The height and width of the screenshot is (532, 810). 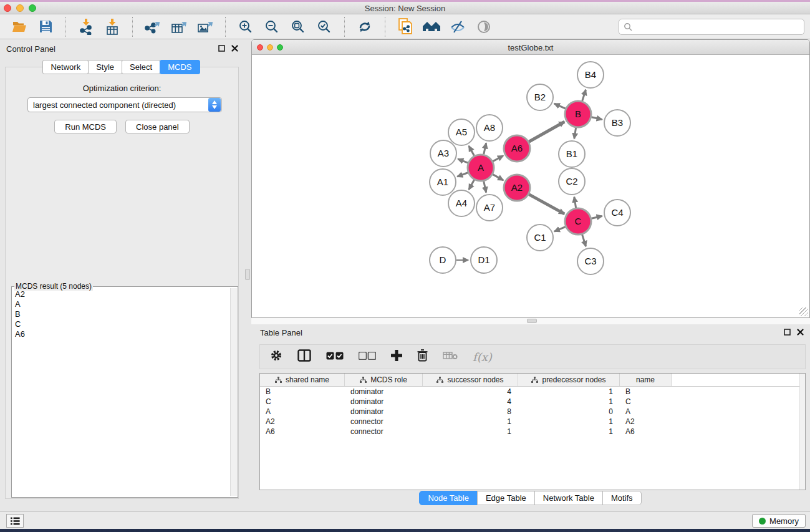 I want to click on column-header: MCDS role, so click(x=384, y=380).